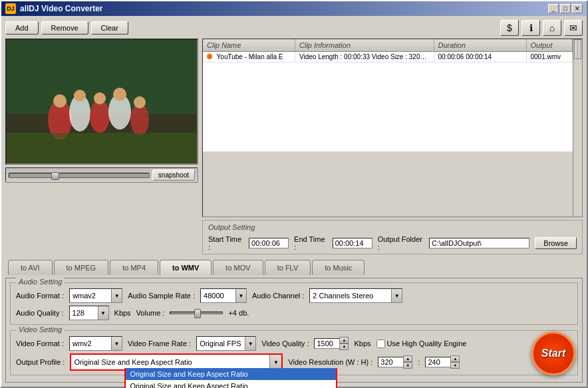 The height and width of the screenshot is (388, 588). I want to click on frame-rate-dropdown-arrow: ▼, so click(250, 343).